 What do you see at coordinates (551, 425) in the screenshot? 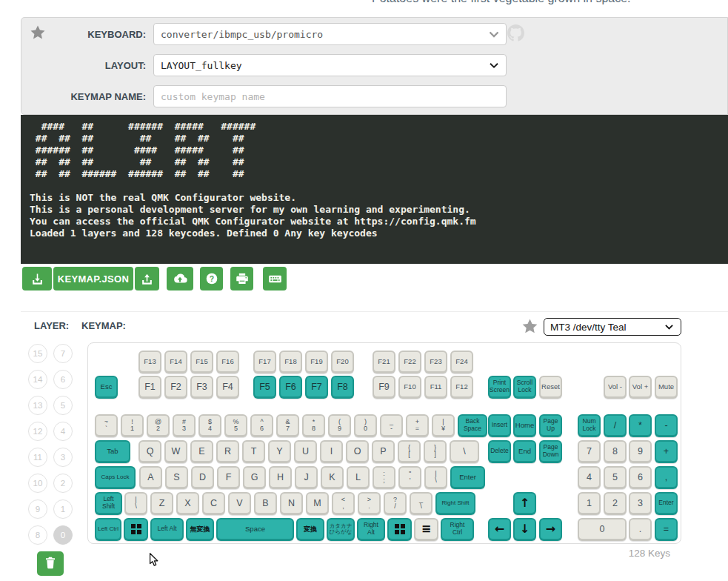
I see `key-page-up: PageUp` at bounding box center [551, 425].